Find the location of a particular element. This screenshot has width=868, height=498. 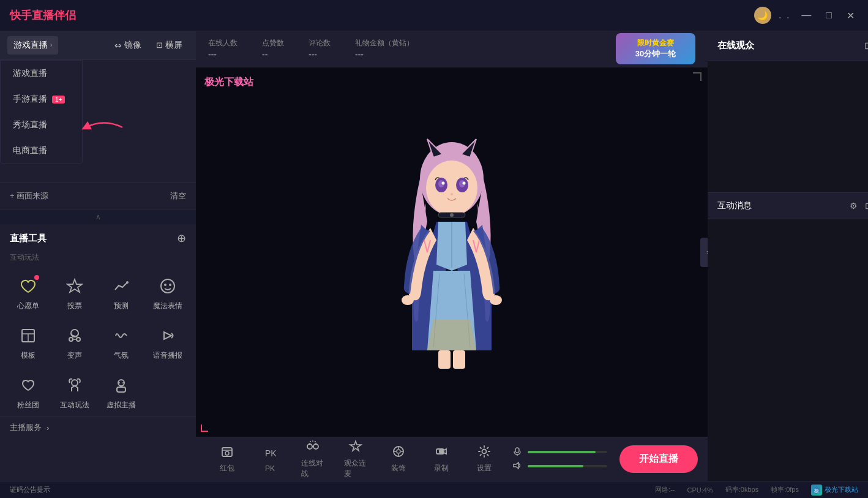

toolbar-decoration-button: 装饰 is located at coordinates (398, 459).